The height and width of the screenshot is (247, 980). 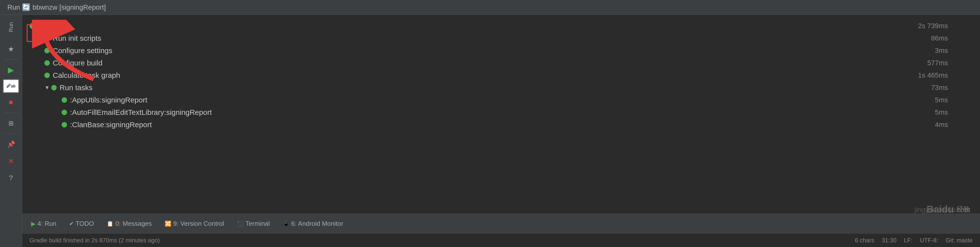 What do you see at coordinates (954, 100) in the screenshot?
I see `duration-apputils: 5ms` at bounding box center [954, 100].